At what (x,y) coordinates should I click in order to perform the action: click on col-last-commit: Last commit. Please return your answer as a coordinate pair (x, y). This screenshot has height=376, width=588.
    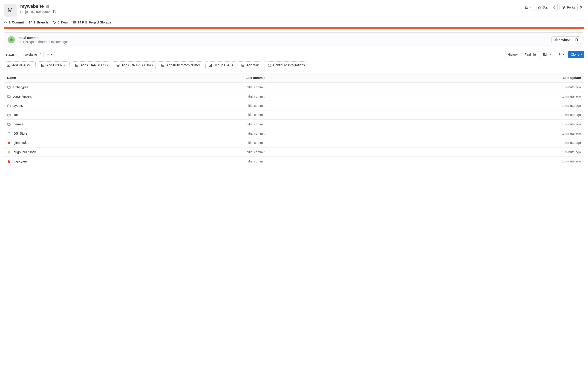
    Looking at the image, I should click on (329, 78).